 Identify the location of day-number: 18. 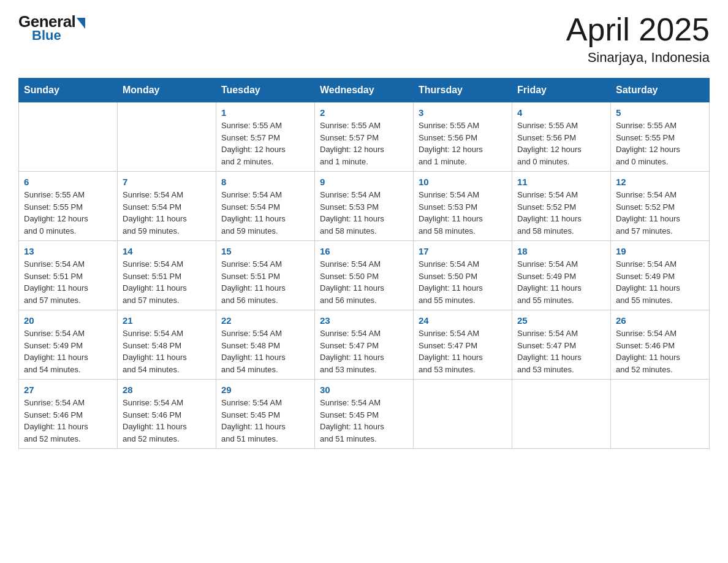
(561, 251).